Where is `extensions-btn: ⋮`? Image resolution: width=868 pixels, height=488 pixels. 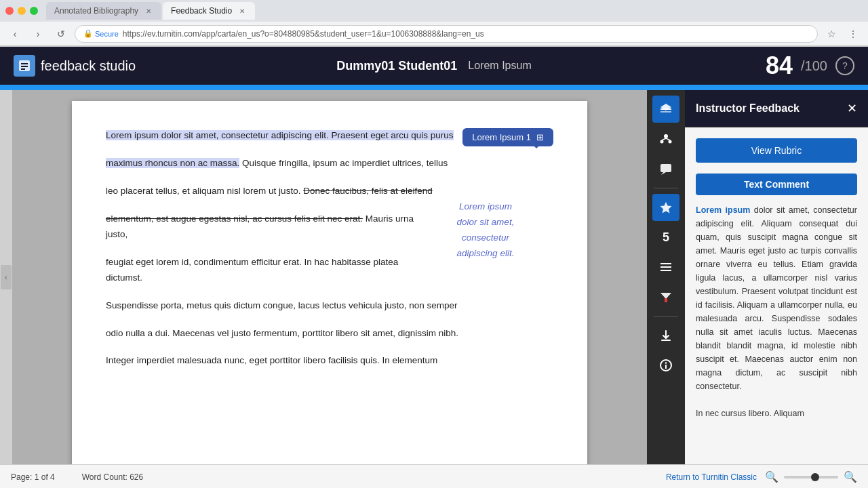 extensions-btn: ⋮ is located at coordinates (853, 34).